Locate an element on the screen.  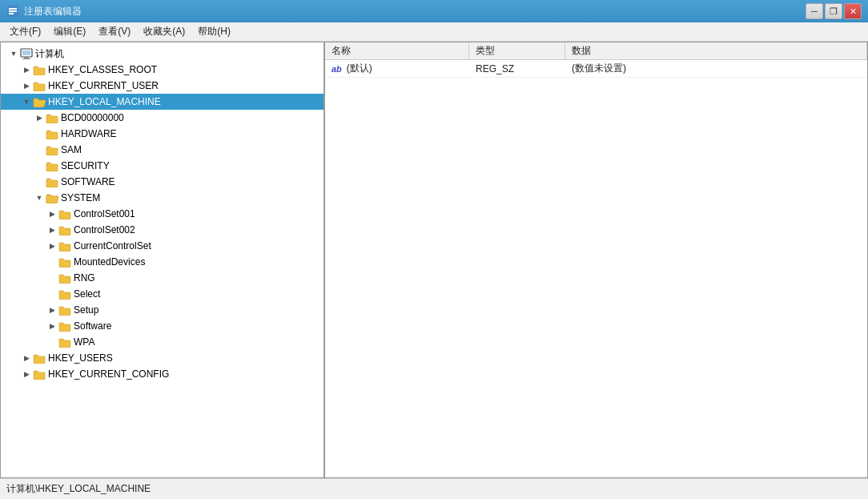
folder-icon-bcd is located at coordinates (52, 118).